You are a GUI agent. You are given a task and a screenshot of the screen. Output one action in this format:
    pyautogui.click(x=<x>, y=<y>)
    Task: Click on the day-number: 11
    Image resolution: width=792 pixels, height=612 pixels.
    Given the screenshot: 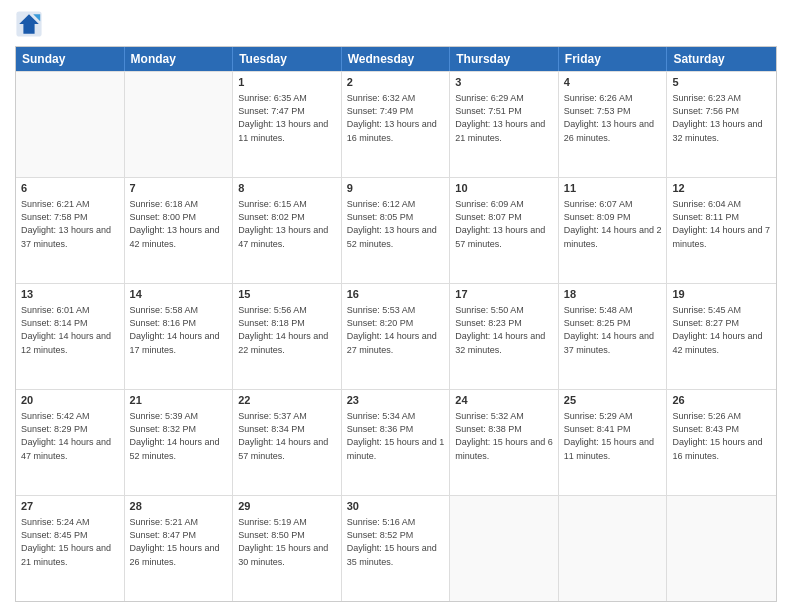 What is the action you would take?
    pyautogui.click(x=613, y=188)
    